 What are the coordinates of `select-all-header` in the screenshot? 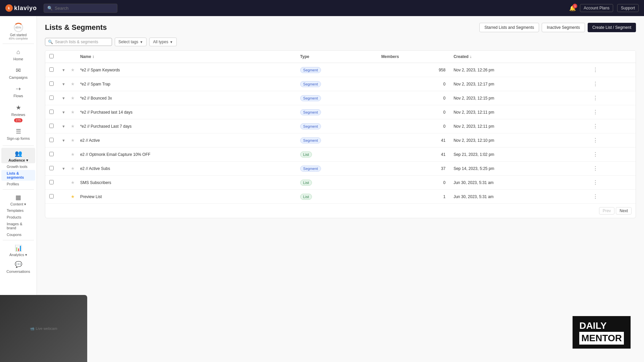 It's located at (52, 57).